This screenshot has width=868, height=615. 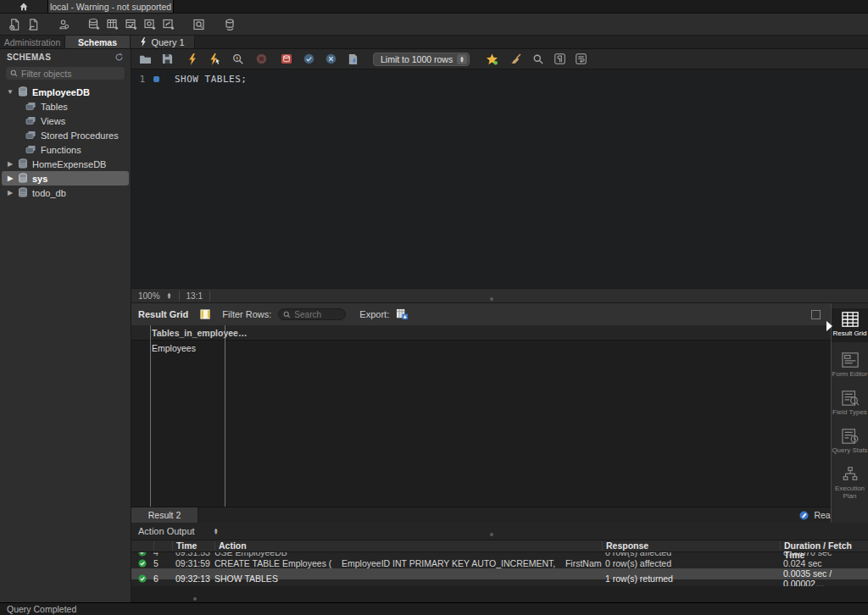 What do you see at coordinates (409, 579) in the screenshot?
I see `row-action: SHOW TABLES` at bounding box center [409, 579].